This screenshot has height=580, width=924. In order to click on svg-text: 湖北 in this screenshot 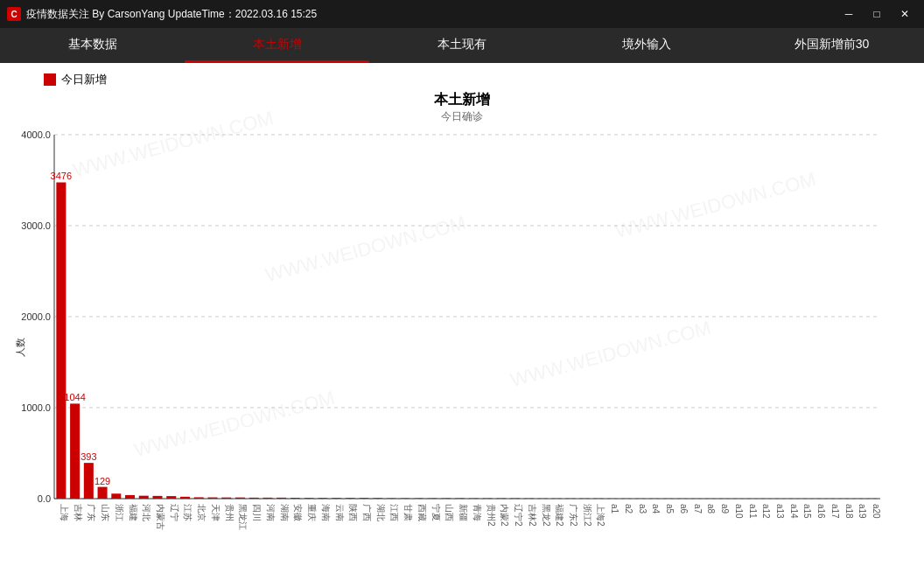, I will do `click(382, 513)`.